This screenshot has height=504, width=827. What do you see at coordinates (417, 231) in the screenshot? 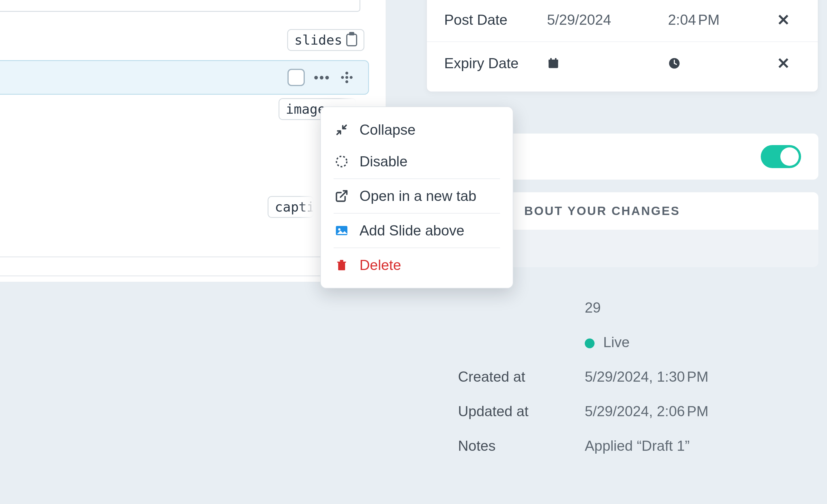
I see `menu-item-add-slide-above: Add Slide above` at bounding box center [417, 231].